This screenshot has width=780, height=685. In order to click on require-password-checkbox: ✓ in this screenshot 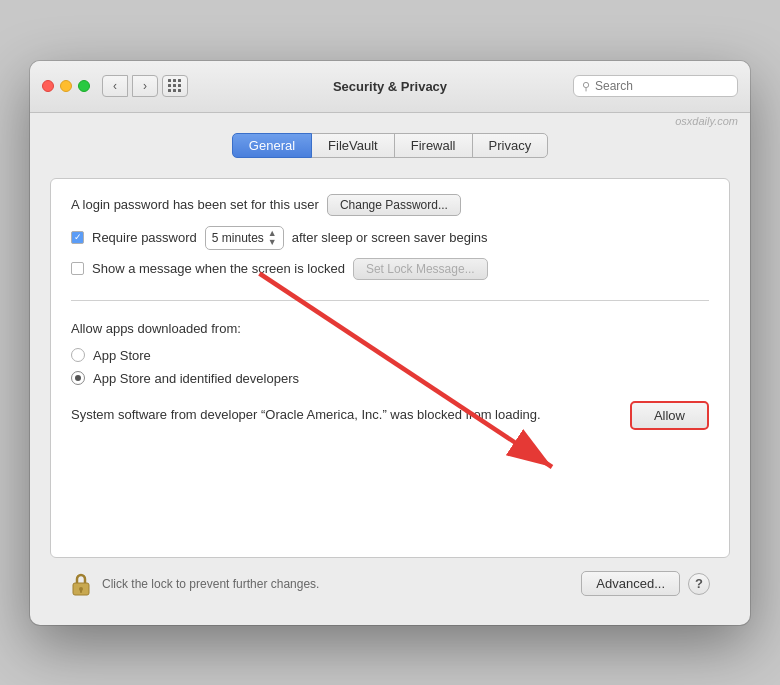, I will do `click(78, 238)`.